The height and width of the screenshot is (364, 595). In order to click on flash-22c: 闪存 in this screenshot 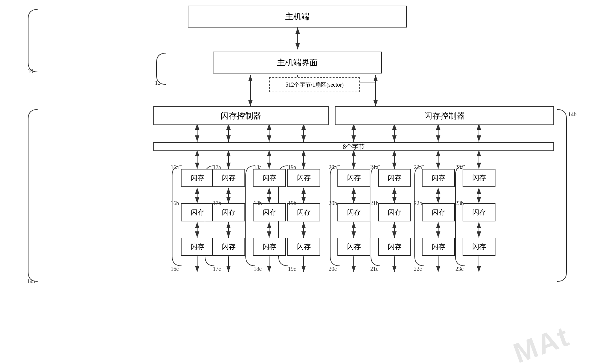, I will do `click(438, 247)`.